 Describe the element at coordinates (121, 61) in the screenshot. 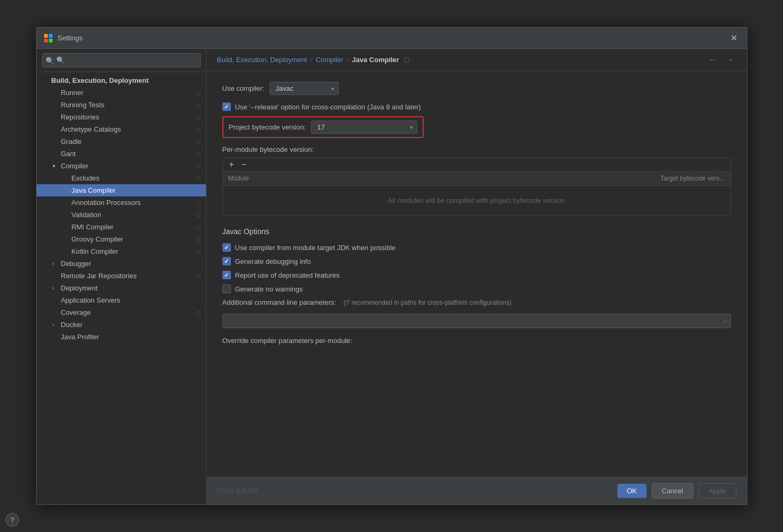

I see `search-wrapper: 🔍` at that location.